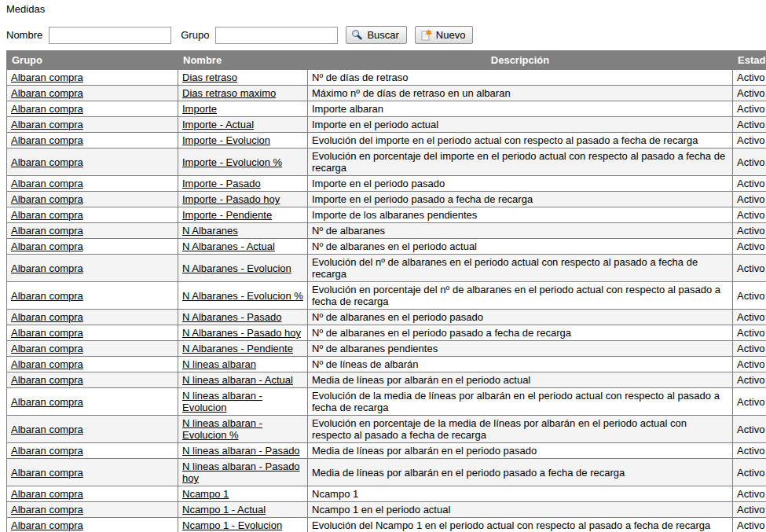 This screenshot has width=766, height=532. I want to click on nombre-link: N Albaranes - Pendiente, so click(237, 349).